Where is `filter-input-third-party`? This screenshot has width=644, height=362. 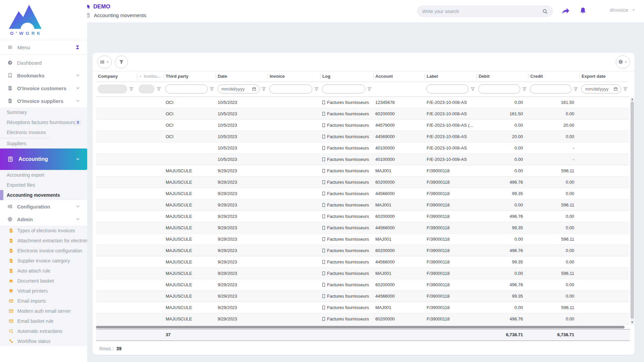 filter-input-third-party is located at coordinates (186, 89).